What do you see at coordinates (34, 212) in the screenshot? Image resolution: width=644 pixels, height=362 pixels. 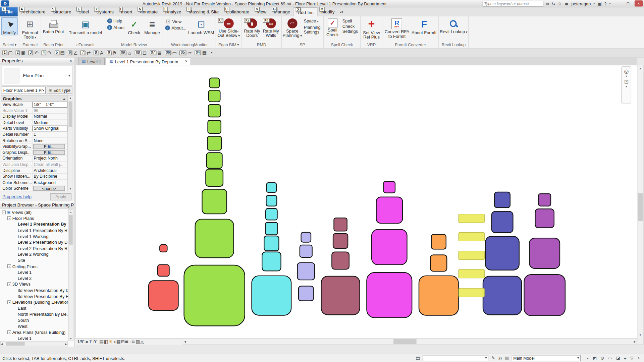 I see `browser-item-views-all: -▣Views (all)` at bounding box center [34, 212].